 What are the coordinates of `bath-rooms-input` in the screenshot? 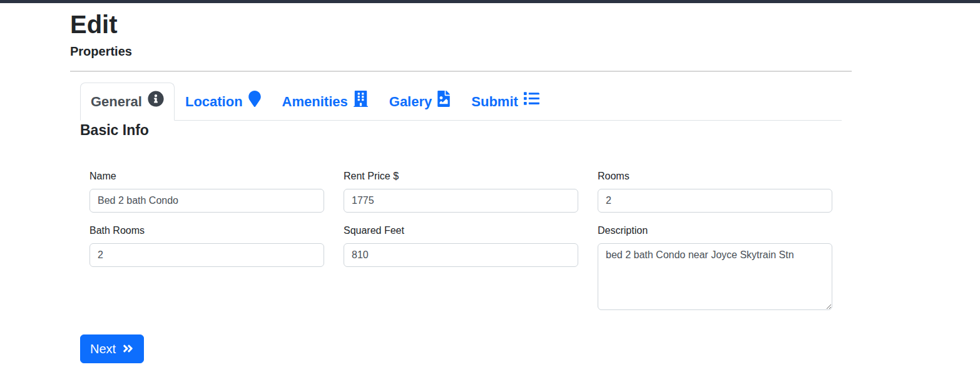 It's located at (207, 255).